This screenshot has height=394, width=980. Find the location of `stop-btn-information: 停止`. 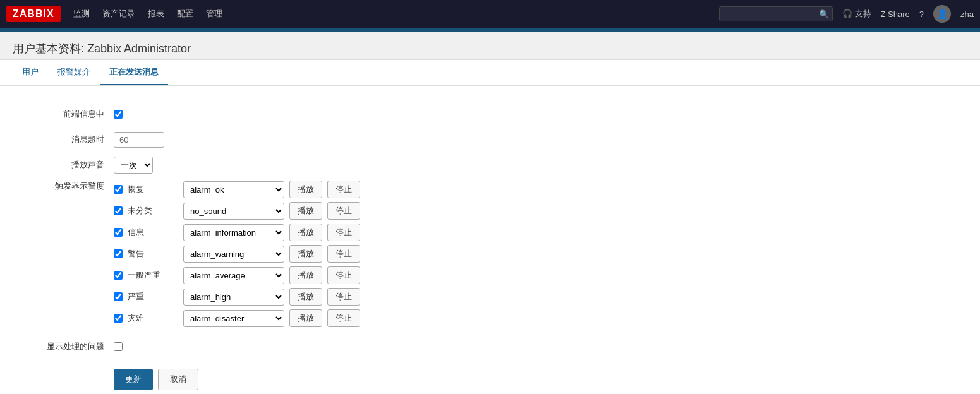

stop-btn-information: 停止 is located at coordinates (344, 232).